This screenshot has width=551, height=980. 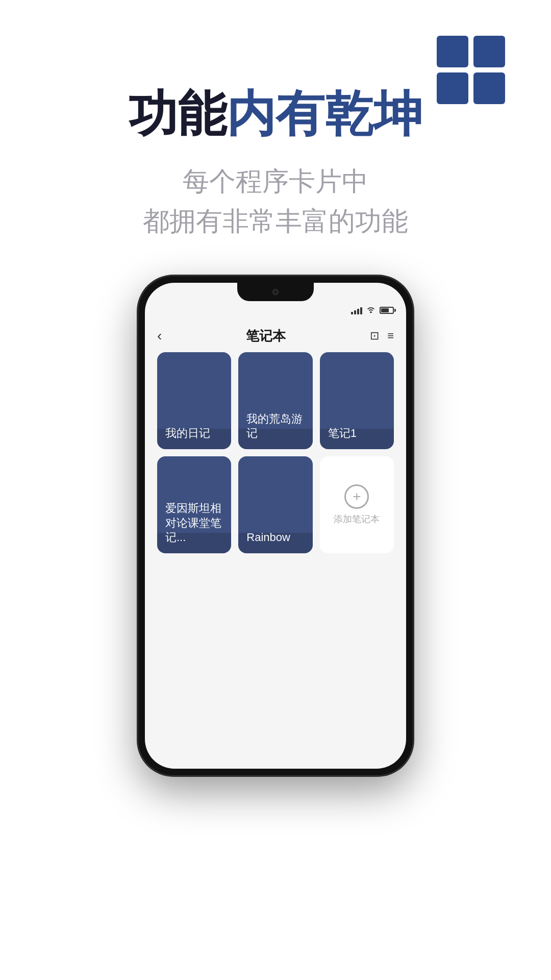 I want to click on bar3, so click(x=358, y=311).